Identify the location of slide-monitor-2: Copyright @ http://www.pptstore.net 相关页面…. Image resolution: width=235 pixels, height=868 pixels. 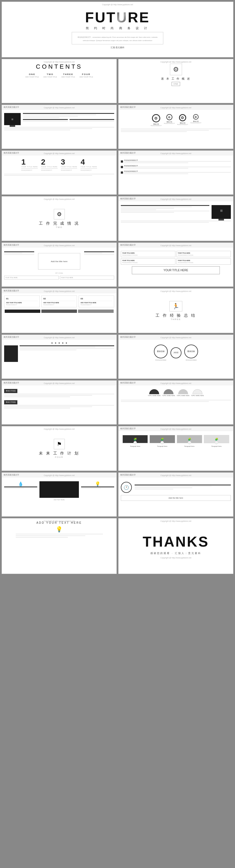
(176, 218).